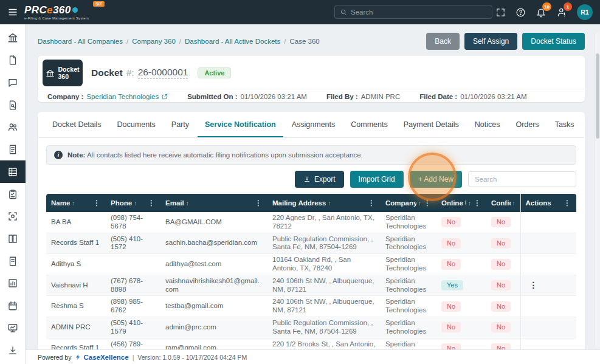 This screenshot has width=600, height=364. Describe the element at coordinates (443, 41) in the screenshot. I see `back-button: Back` at that location.